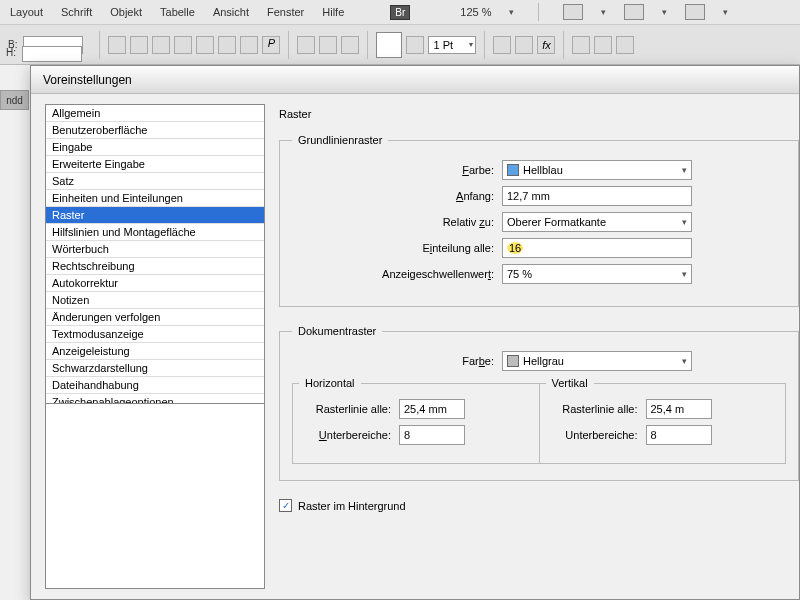 The height and width of the screenshot is (600, 800). I want to click on baseline-relative-dropdown: Oberer Formatkante, so click(597, 222).